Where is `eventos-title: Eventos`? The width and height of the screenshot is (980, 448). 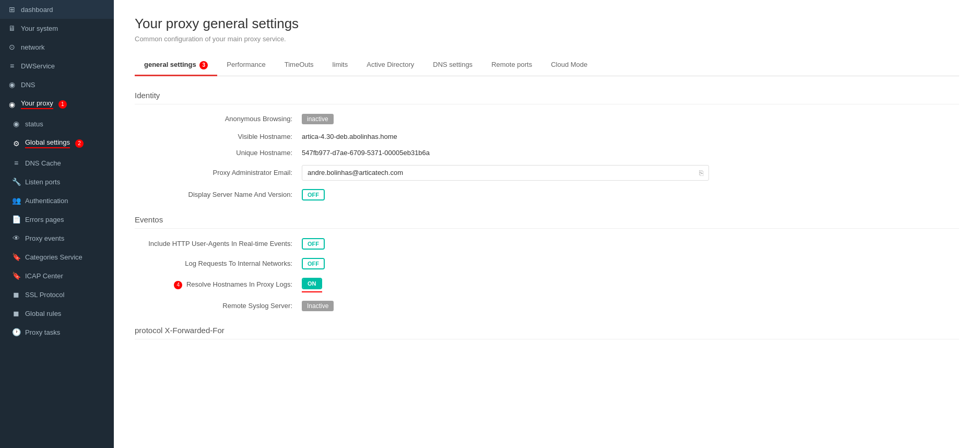 eventos-title: Eventos is located at coordinates (547, 222).